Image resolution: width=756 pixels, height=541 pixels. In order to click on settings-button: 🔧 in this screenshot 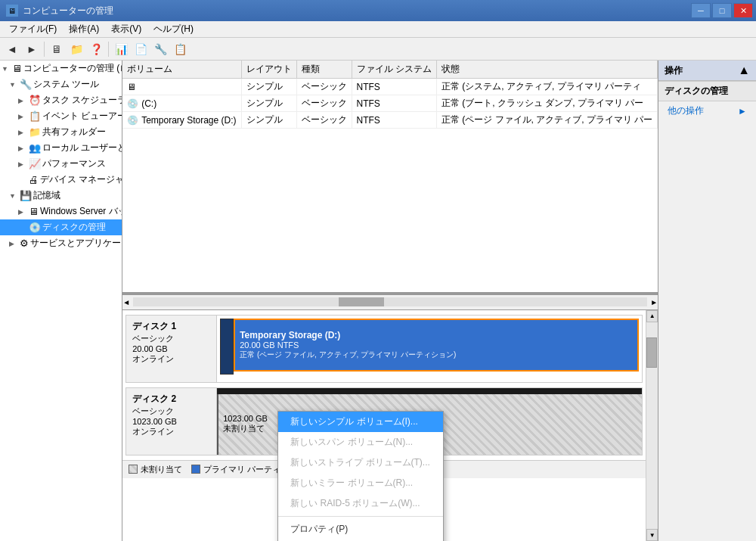, I will do `click(160, 49)`.